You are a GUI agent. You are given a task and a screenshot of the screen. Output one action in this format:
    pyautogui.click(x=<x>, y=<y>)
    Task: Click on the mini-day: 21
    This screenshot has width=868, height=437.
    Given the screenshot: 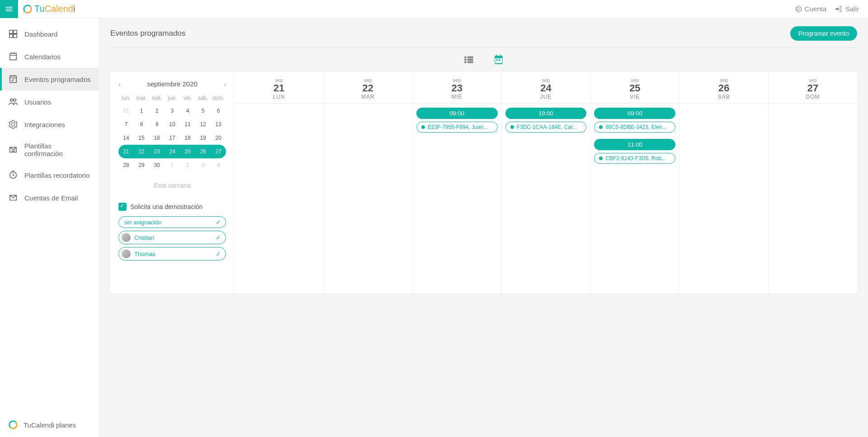 What is the action you would take?
    pyautogui.click(x=126, y=152)
    